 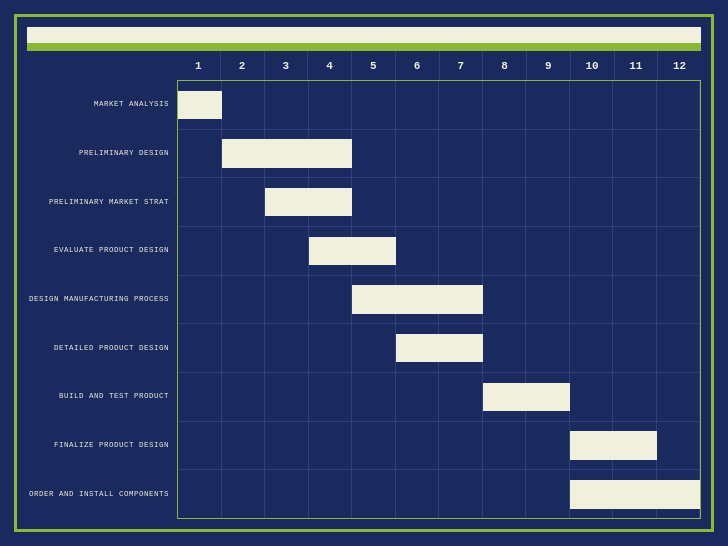 I want to click on title-area, so click(x=364, y=35).